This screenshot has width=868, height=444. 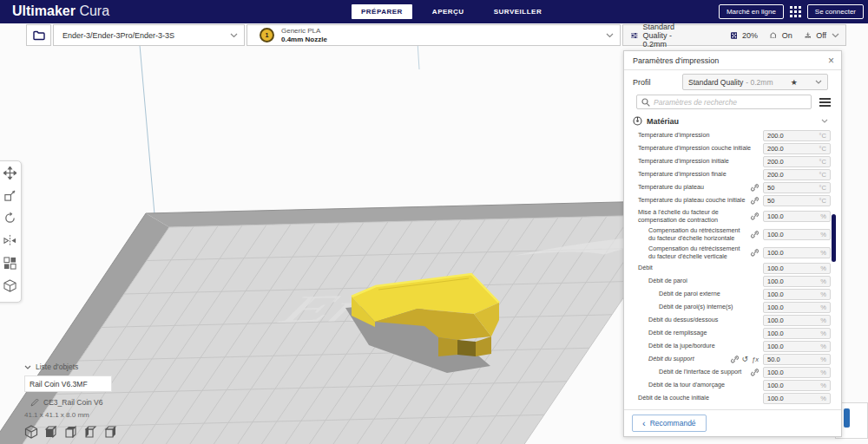 What do you see at coordinates (733, 347) in the screenshot?
I see `setting-row: Débit de la jupe/bordure100.0%` at bounding box center [733, 347].